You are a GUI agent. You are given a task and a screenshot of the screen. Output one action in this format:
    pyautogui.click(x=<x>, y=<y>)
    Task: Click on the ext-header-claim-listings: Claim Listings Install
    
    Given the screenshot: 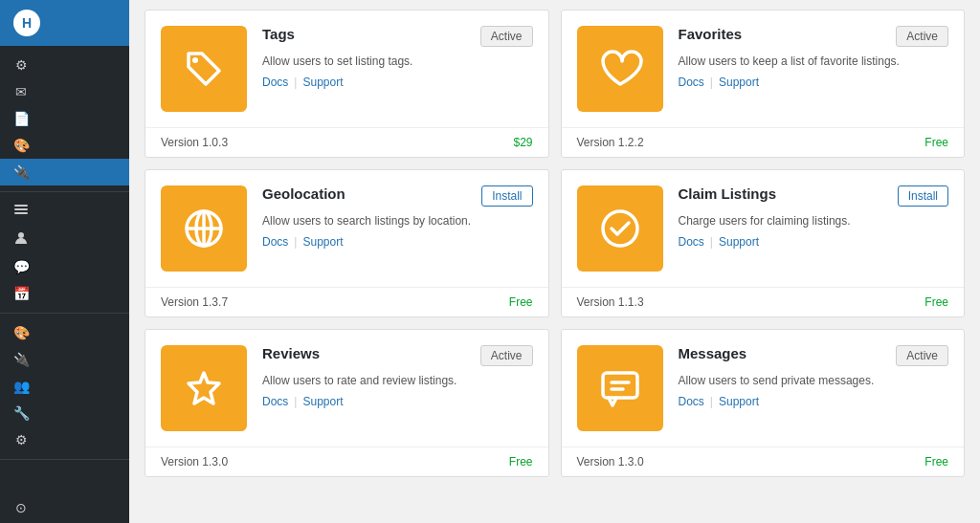 What is the action you would take?
    pyautogui.click(x=813, y=196)
    